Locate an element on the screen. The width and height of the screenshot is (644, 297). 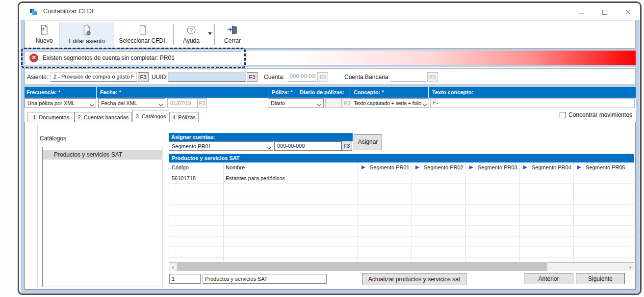
cuenta-input: 000-00-000 is located at coordinates (302, 77).